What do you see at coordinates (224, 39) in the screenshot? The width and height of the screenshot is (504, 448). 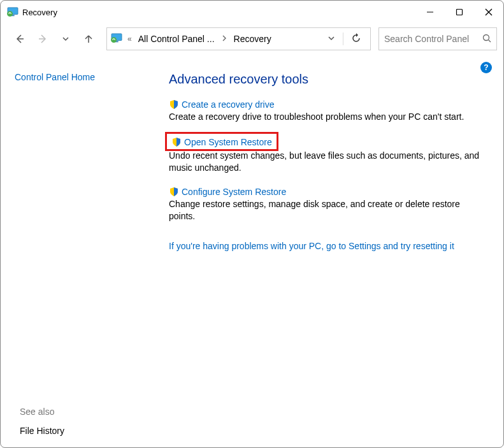 I see `chevron-right-icon` at bounding box center [224, 39].